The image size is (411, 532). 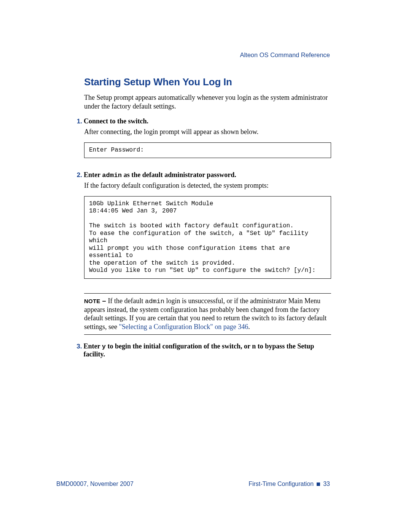 What do you see at coordinates (208, 350) in the screenshot?
I see `step-3: 3. Enter y to begin the initial configur…` at bounding box center [208, 350].